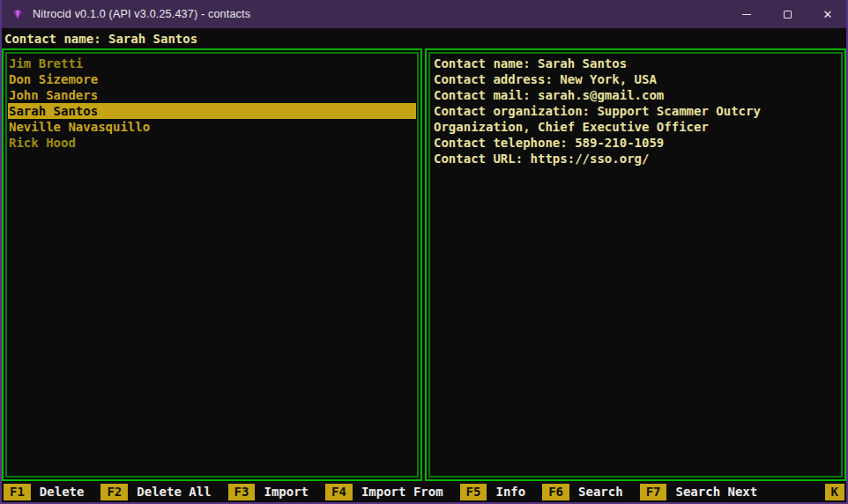 The height and width of the screenshot is (504, 848). What do you see at coordinates (424, 492) in the screenshot?
I see `function-key-bar: F1DeleteF2Delete AllF3ImportF4Import Fro…` at bounding box center [424, 492].